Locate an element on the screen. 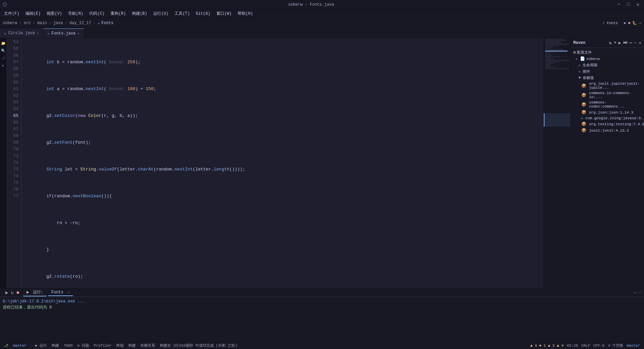 The image size is (644, 349). ln-70: 70 is located at coordinates (14, 149).